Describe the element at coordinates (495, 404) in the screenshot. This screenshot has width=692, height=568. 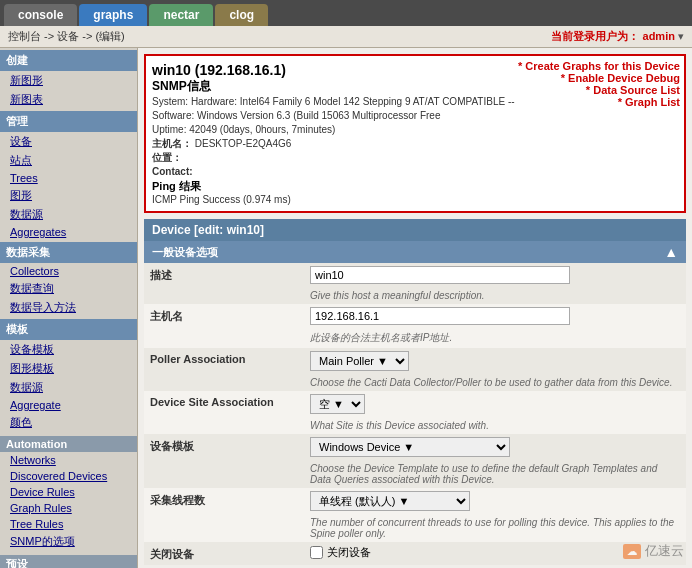
I see `input-cell-site: 空 ▼` at that location.